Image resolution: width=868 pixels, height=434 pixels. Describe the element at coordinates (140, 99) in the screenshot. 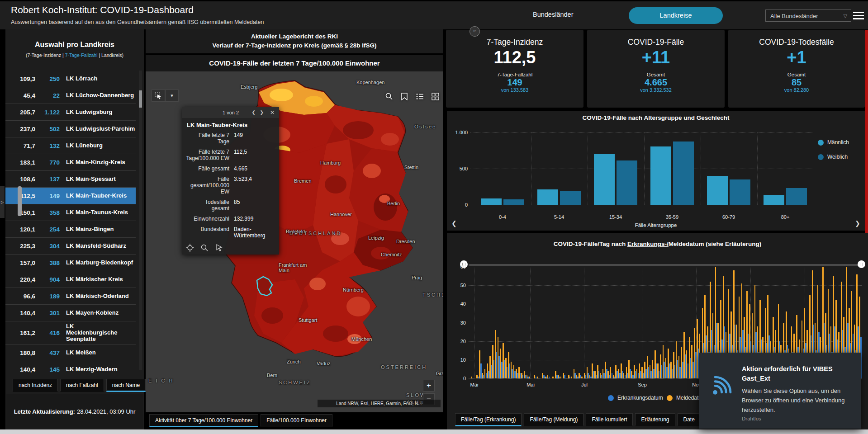

I see `list-scrollbar-thumb` at that location.